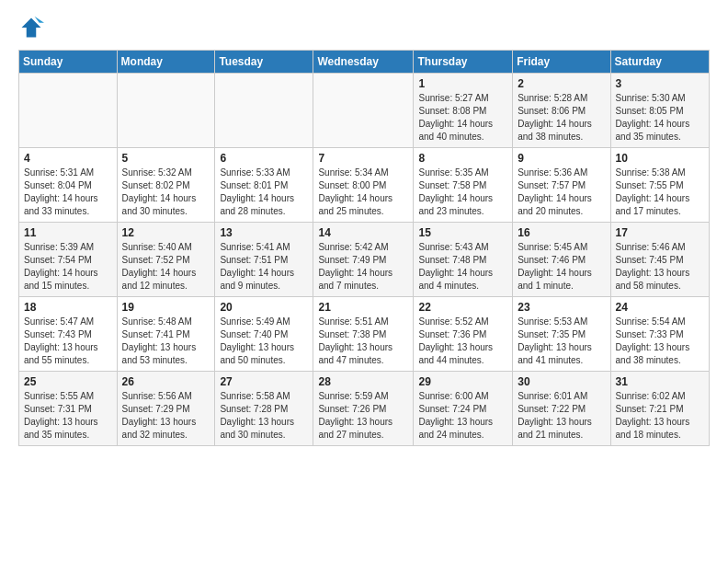 The width and height of the screenshot is (728, 563). What do you see at coordinates (165, 335) in the screenshot?
I see `cell-4-2: 19Sunrise: 5:48 AM Sunset: 7:41 PM Dayli…` at bounding box center [165, 335].